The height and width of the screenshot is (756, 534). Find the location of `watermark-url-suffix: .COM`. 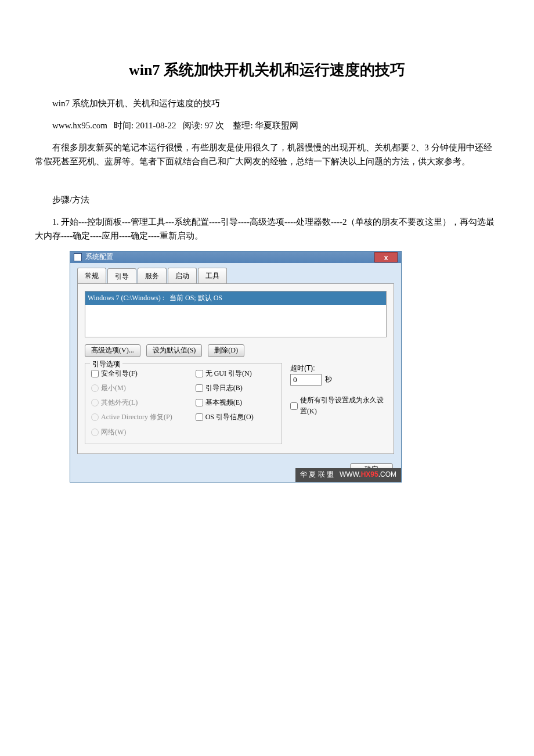

watermark-url-suffix: .COM is located at coordinates (388, 474).